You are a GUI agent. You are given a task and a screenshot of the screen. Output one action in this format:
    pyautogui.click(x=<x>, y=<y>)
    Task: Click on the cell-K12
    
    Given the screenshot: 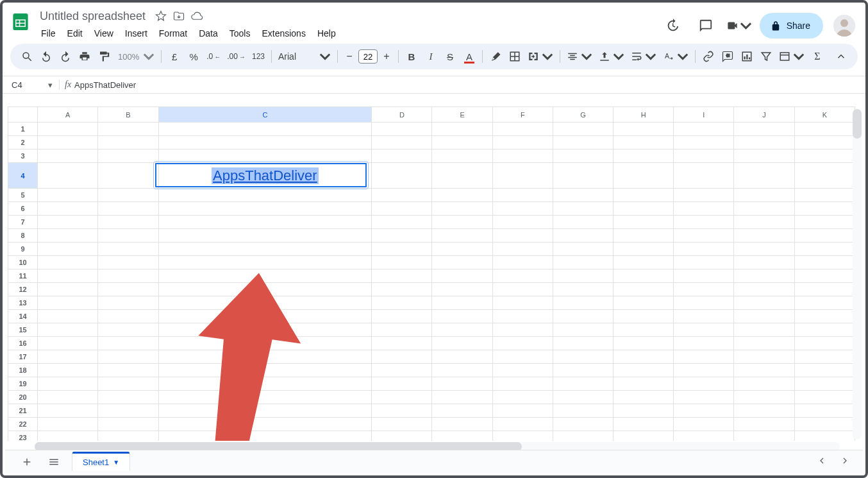 What is the action you would take?
    pyautogui.click(x=824, y=290)
    